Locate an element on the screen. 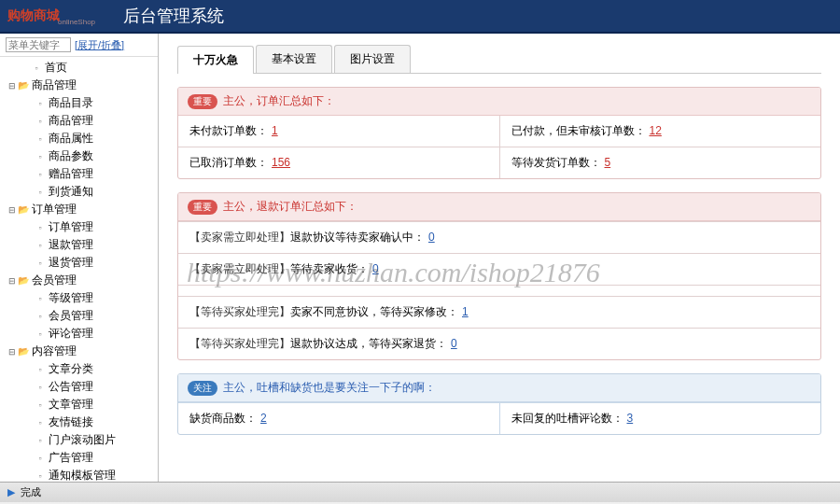 This screenshot has height=504, width=840. sidebar-folder: ⊟📂订单管理 is located at coordinates (80, 209).